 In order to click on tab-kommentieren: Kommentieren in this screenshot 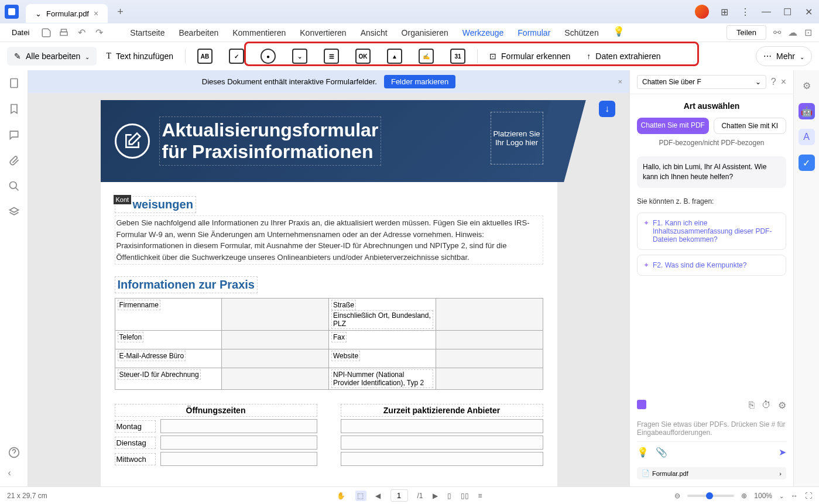, I will do `click(259, 33)`.